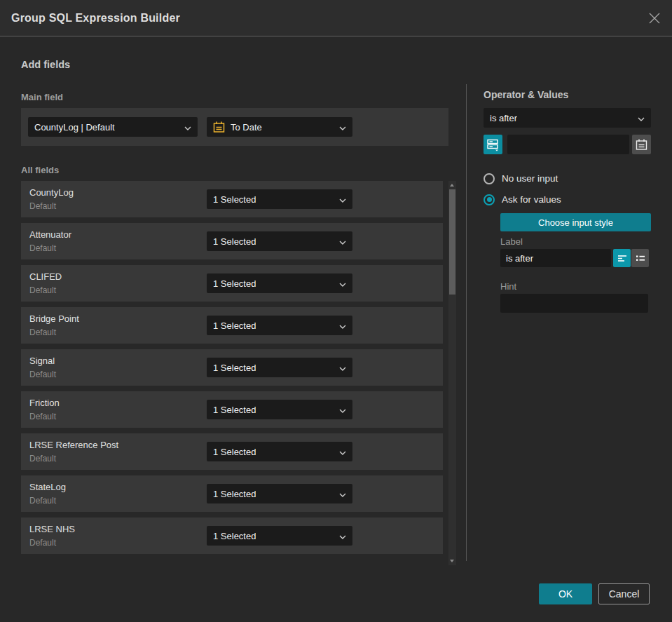 The width and height of the screenshot is (672, 622). What do you see at coordinates (46, 276) in the screenshot?
I see `field-name: CLIFED` at bounding box center [46, 276].